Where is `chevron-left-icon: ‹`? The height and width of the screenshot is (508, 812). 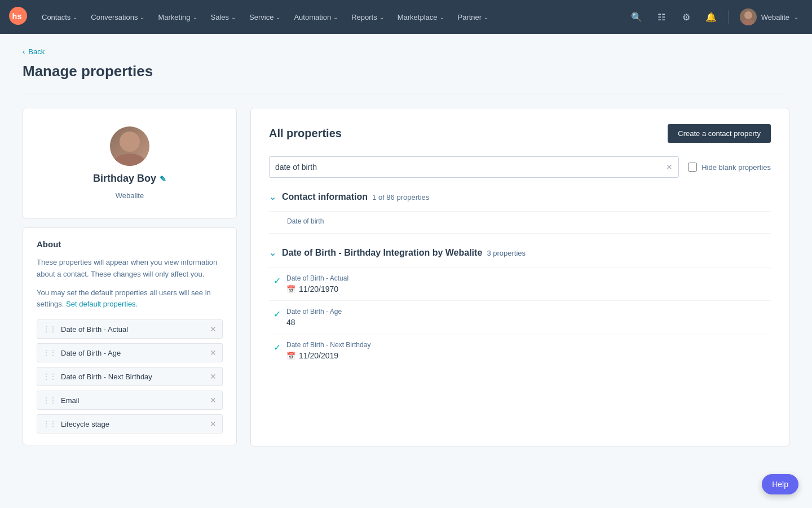 chevron-left-icon: ‹ is located at coordinates (24, 52).